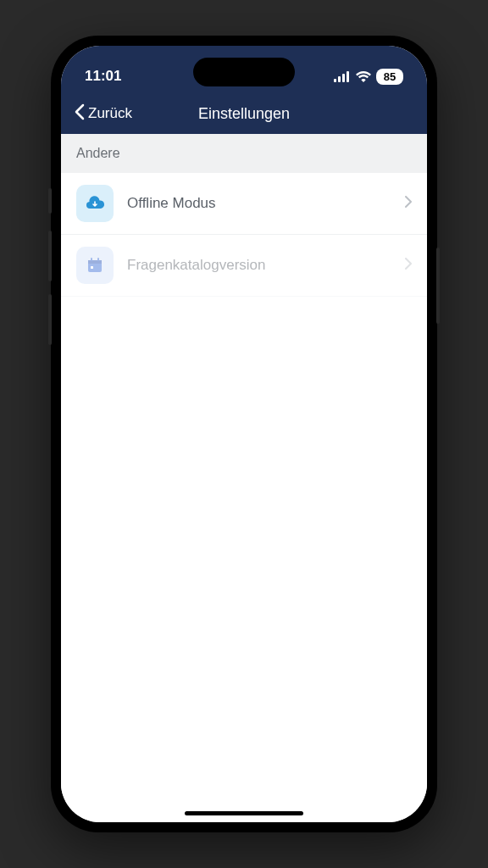  I want to click on calendar-icon, so click(95, 265).